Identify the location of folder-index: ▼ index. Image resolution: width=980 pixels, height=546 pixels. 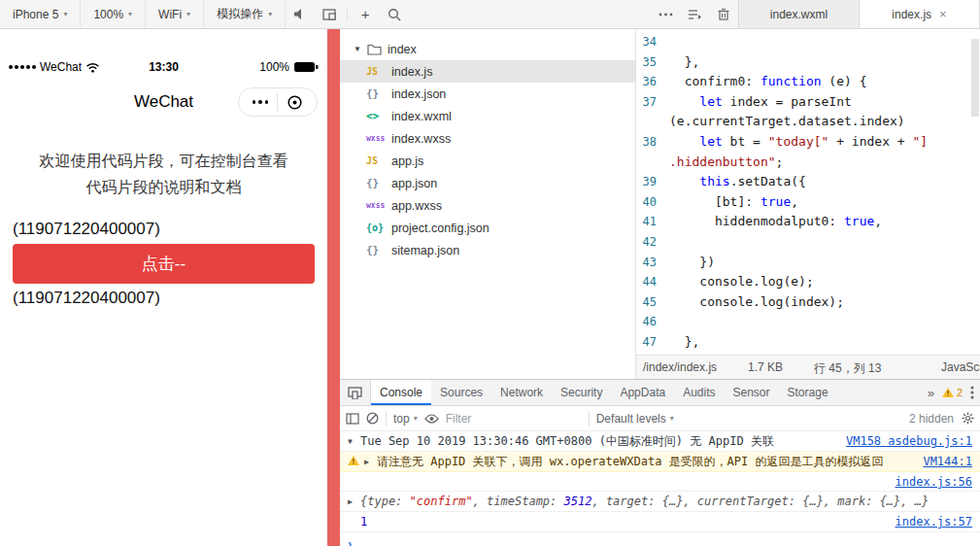
(488, 49).